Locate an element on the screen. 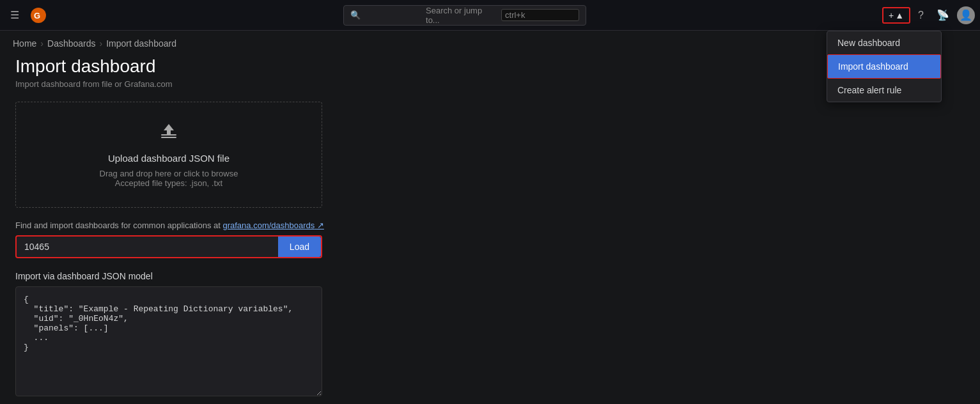 The height and width of the screenshot is (404, 980). search-bar-container: 🔍 Search or jump to... ctrl+k is located at coordinates (465, 15).